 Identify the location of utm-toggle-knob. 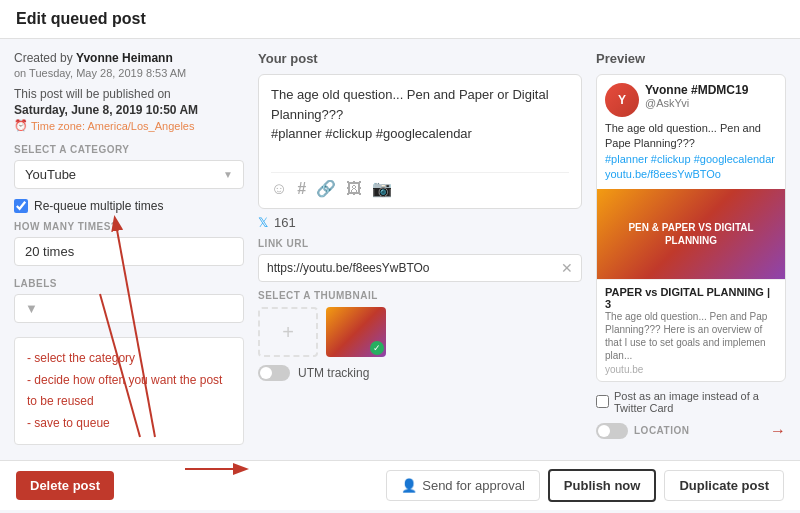
(266, 373).